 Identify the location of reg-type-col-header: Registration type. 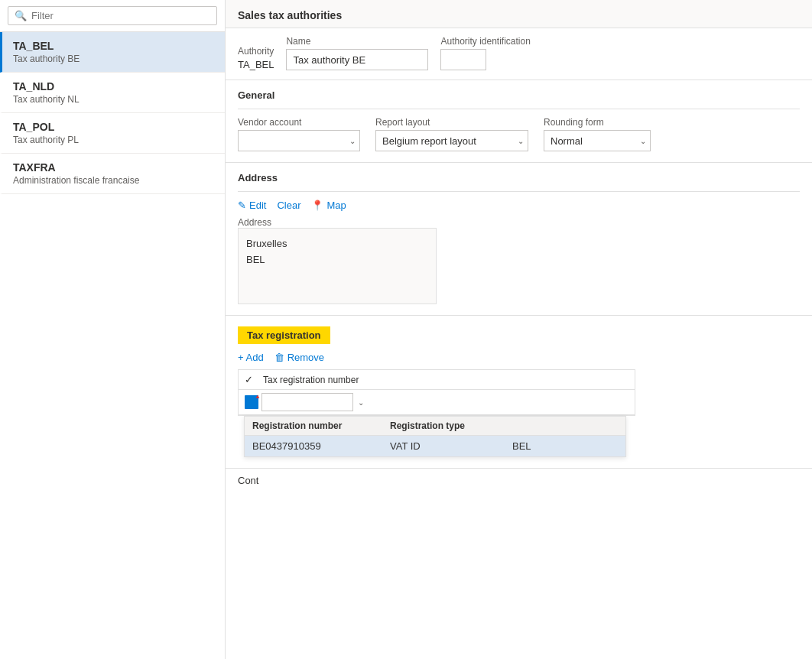
(451, 426).